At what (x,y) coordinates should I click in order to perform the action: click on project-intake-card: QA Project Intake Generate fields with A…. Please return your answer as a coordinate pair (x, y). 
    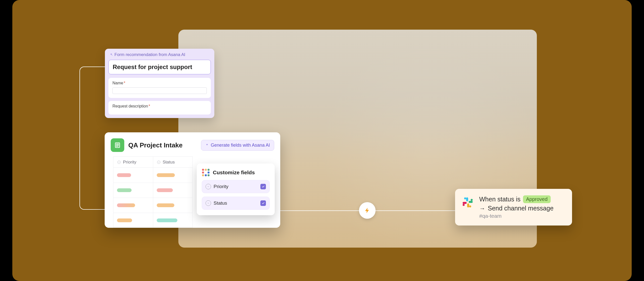
    Looking at the image, I should click on (192, 180).